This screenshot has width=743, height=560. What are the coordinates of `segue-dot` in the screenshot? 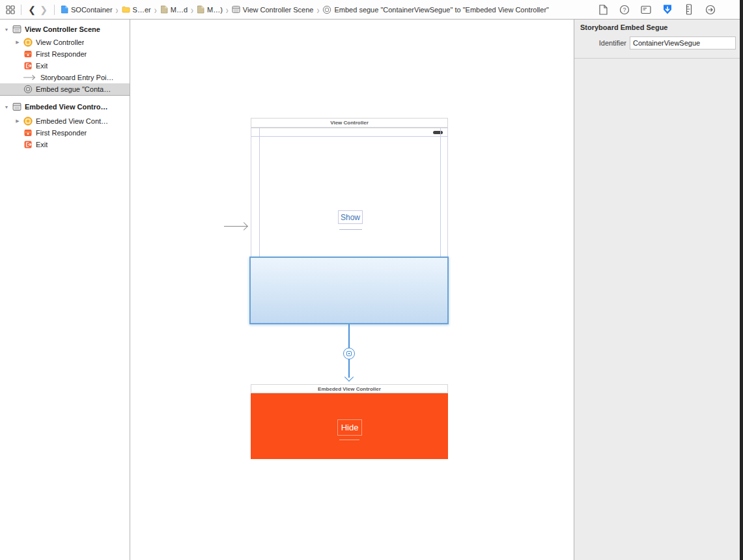 It's located at (349, 354).